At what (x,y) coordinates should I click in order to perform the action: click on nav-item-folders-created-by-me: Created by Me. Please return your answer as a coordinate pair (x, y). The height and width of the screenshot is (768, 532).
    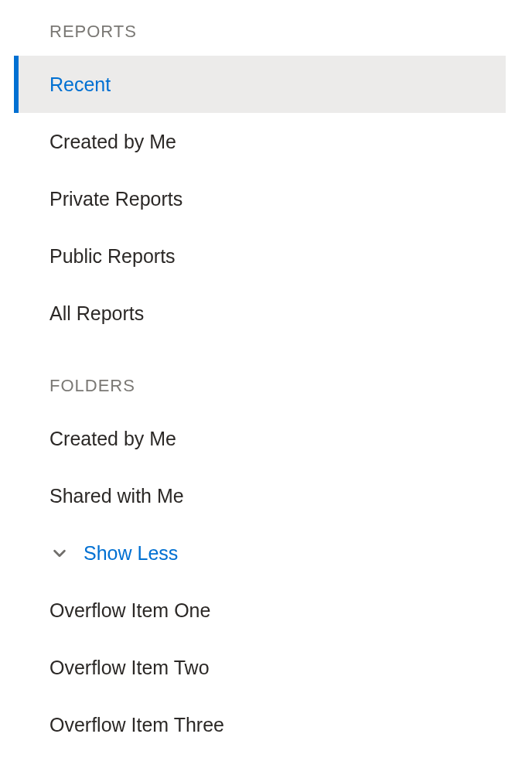
    Looking at the image, I should click on (260, 439).